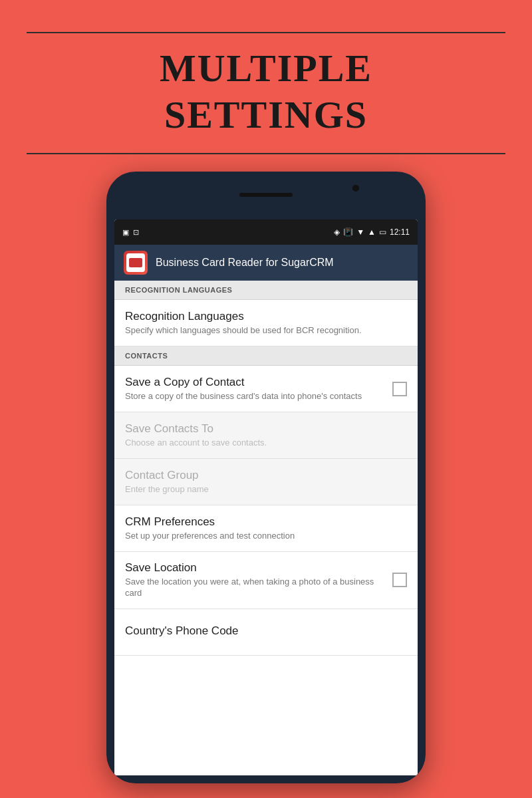 This screenshot has width=532, height=798. Describe the element at coordinates (255, 382) in the screenshot. I see `settings-item-save-copy-title: Save a Copy of Contact` at that location.